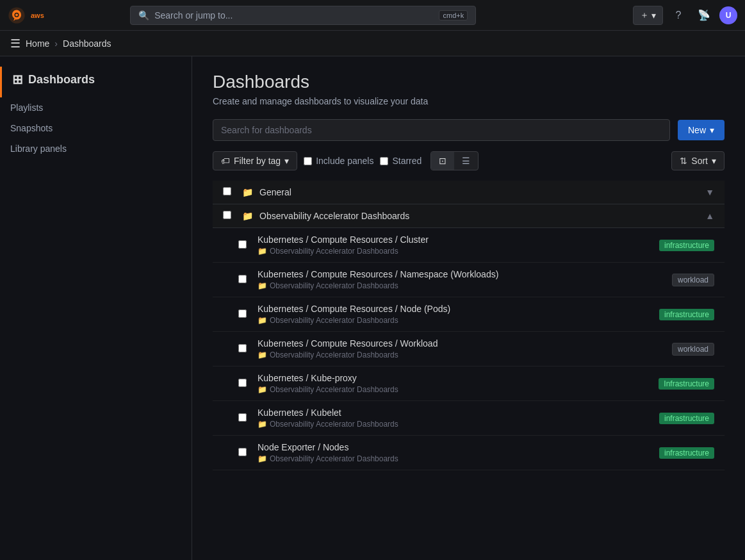 The height and width of the screenshot is (560, 745). Describe the element at coordinates (384, 161) in the screenshot. I see `starred-checkbox` at that location.